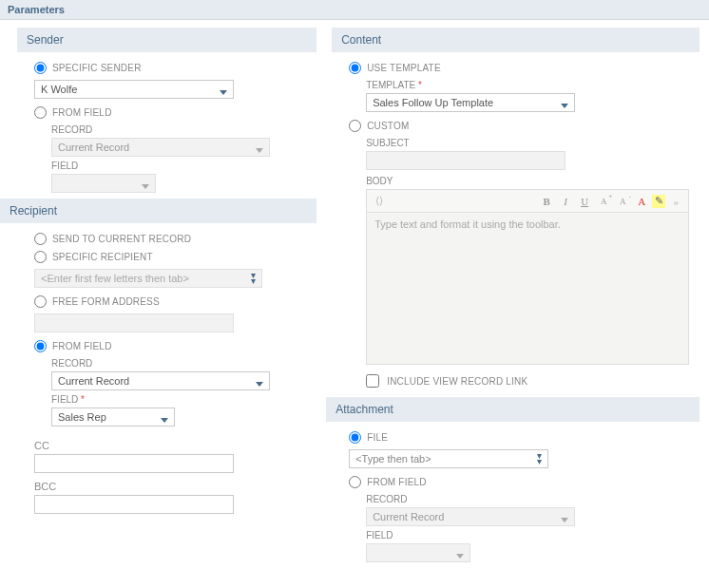  Describe the element at coordinates (148, 278) in the screenshot. I see `recipient-specific-select: <Enter first few letters then tab> ▾▾` at that location.